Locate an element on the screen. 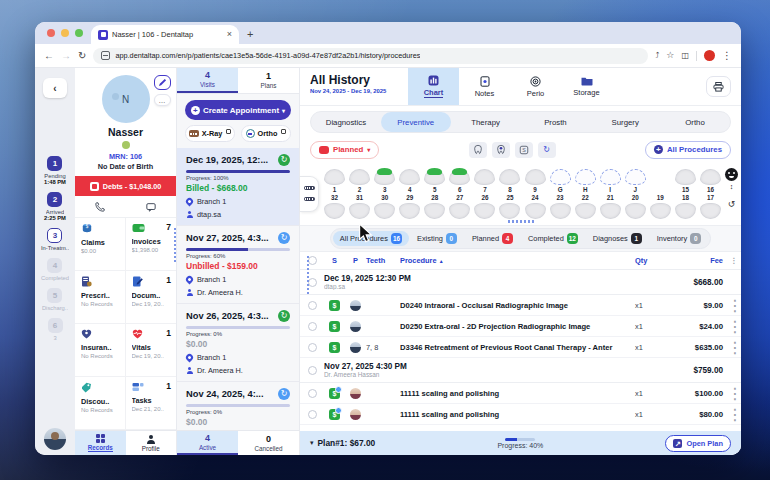  window-controls is located at coordinates (65, 33).